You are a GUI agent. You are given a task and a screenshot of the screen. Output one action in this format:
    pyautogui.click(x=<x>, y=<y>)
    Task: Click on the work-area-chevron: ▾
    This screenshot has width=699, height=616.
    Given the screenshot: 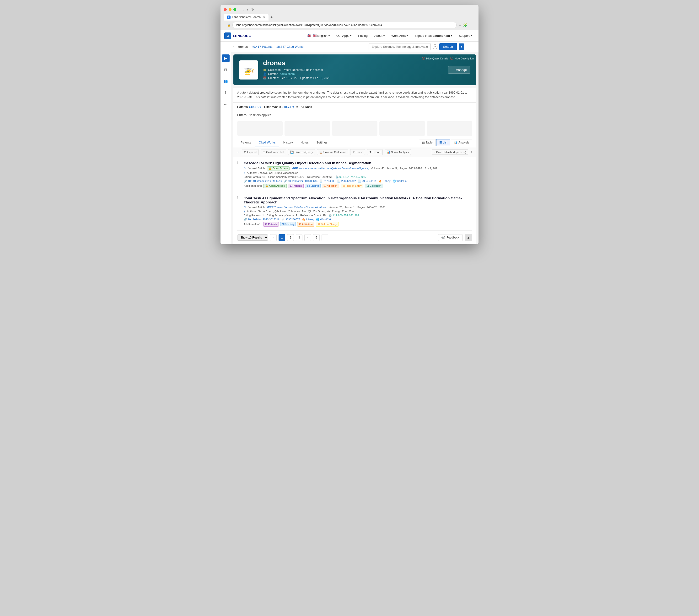 What is the action you would take?
    pyautogui.click(x=407, y=36)
    